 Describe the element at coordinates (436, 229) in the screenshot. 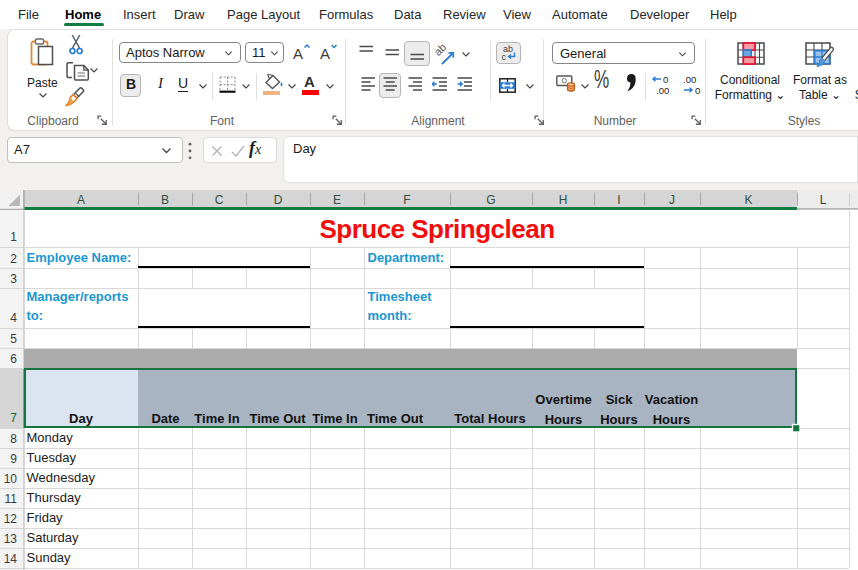

I see `svg-text: Spruce Springclean` at that location.